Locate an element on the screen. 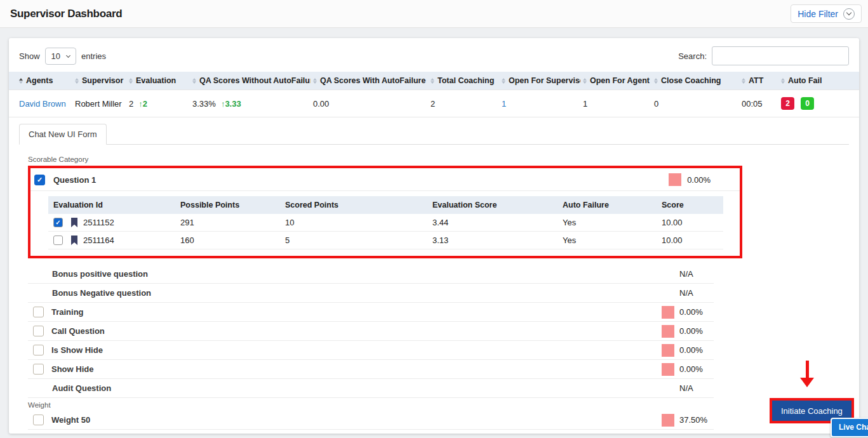 The image size is (868, 438). evaluation-checkbox is located at coordinates (58, 240).